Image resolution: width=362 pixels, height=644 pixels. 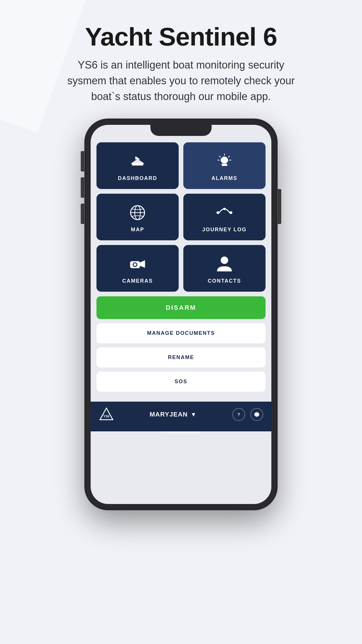 What do you see at coordinates (181, 37) in the screenshot?
I see `page-title: Yacht Sentinel 6` at bounding box center [181, 37].